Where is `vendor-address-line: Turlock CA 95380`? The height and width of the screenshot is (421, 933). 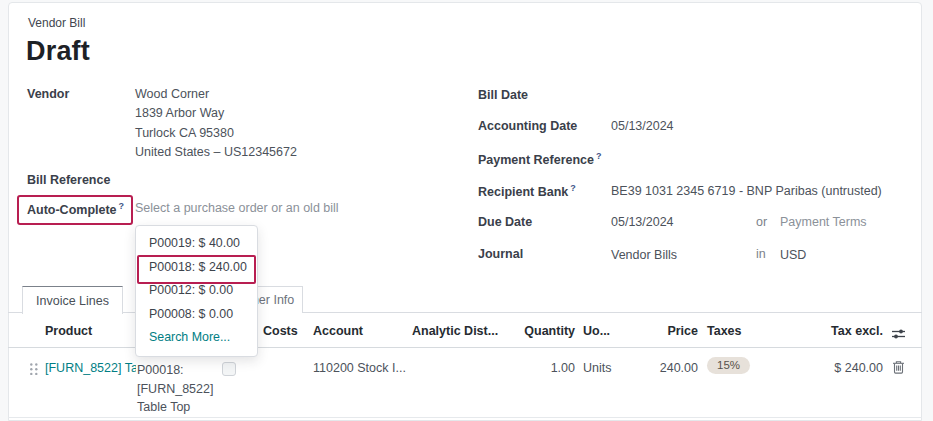 vendor-address-line: Turlock CA 95380 is located at coordinates (216, 134).